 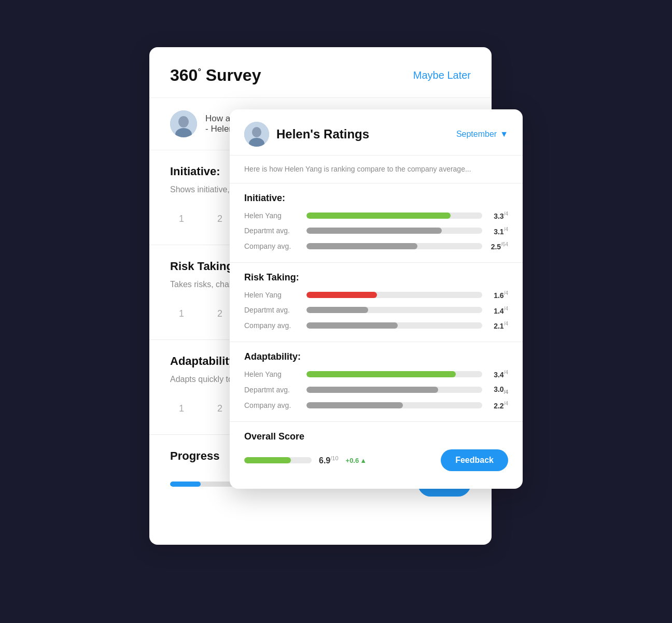 I want to click on overall-bar-fill, so click(x=268, y=460).